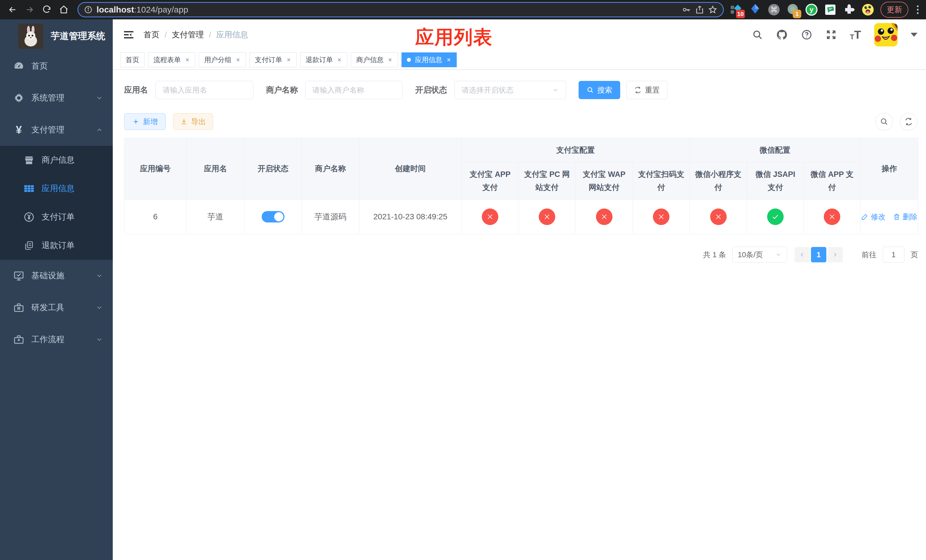 The width and height of the screenshot is (926, 560). What do you see at coordinates (401, 10) in the screenshot?
I see `address-bar: localhost:1024/pay/app` at bounding box center [401, 10].